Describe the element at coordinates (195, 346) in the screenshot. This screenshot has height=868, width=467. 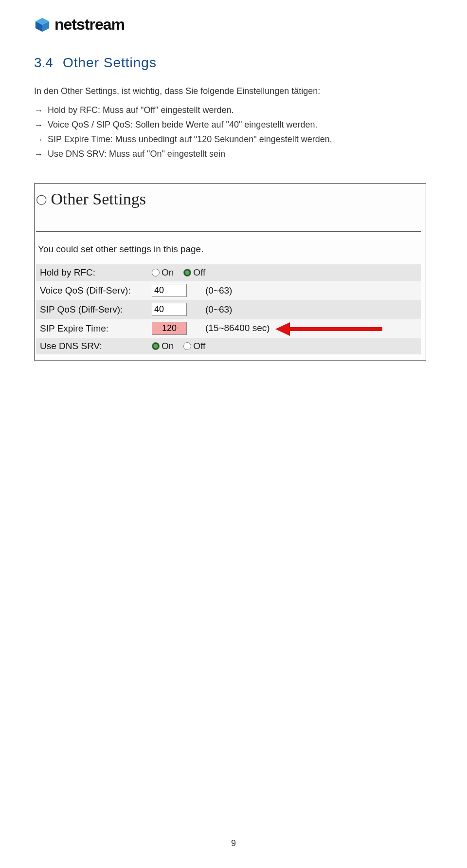
I see `use-dns-srv-off-option: Off` at that location.